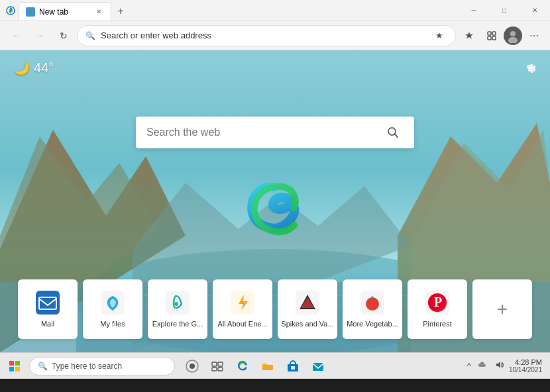 The image size is (550, 392). What do you see at coordinates (90, 36) in the screenshot?
I see `search-icon: 🔍` at bounding box center [90, 36].